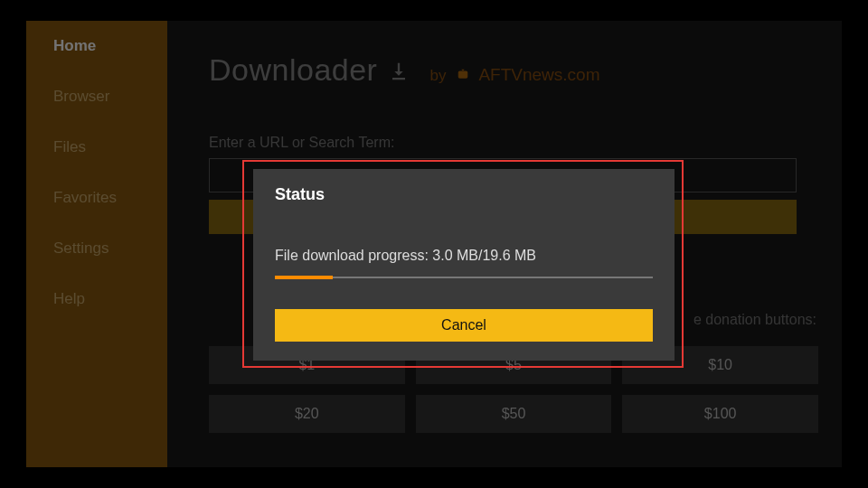  What do you see at coordinates (464, 325) in the screenshot?
I see `cancel-button: Cancel` at bounding box center [464, 325].